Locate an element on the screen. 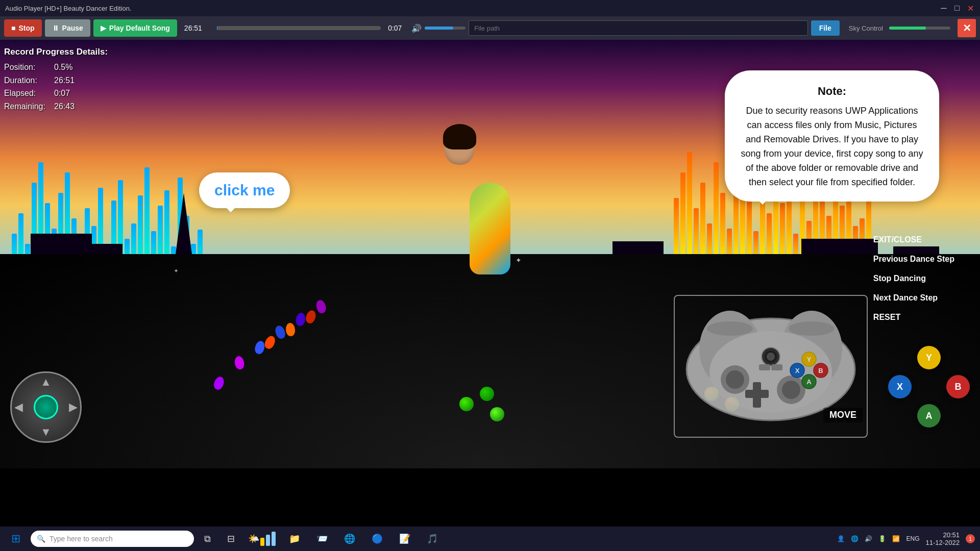  title-bar: Audio Player [HD+] Beauty Dancer Edition… is located at coordinates (490, 8).